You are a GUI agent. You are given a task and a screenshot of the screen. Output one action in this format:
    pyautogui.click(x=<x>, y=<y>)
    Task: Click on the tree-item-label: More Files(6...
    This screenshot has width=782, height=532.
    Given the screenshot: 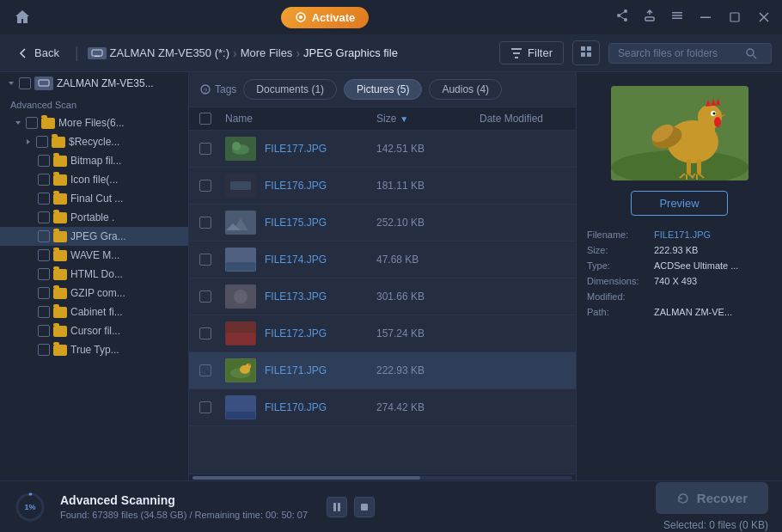 What is the action you would take?
    pyautogui.click(x=91, y=123)
    